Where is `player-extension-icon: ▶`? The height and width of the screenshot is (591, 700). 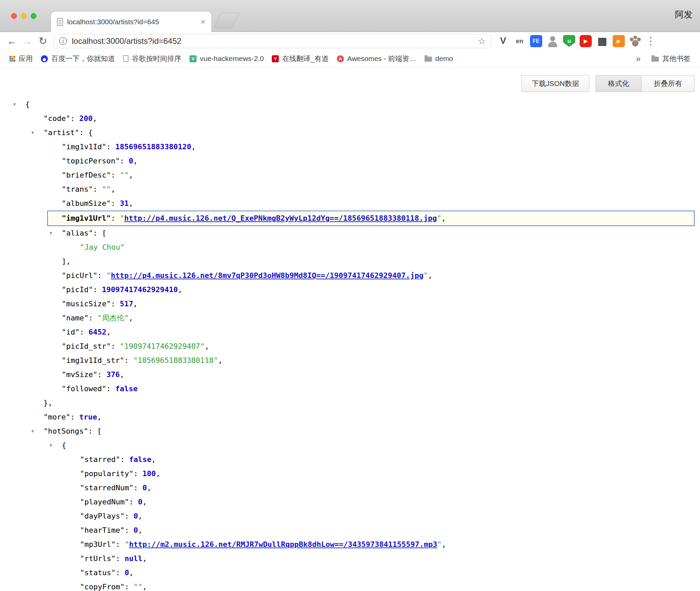 player-extension-icon: ▶ is located at coordinates (619, 41).